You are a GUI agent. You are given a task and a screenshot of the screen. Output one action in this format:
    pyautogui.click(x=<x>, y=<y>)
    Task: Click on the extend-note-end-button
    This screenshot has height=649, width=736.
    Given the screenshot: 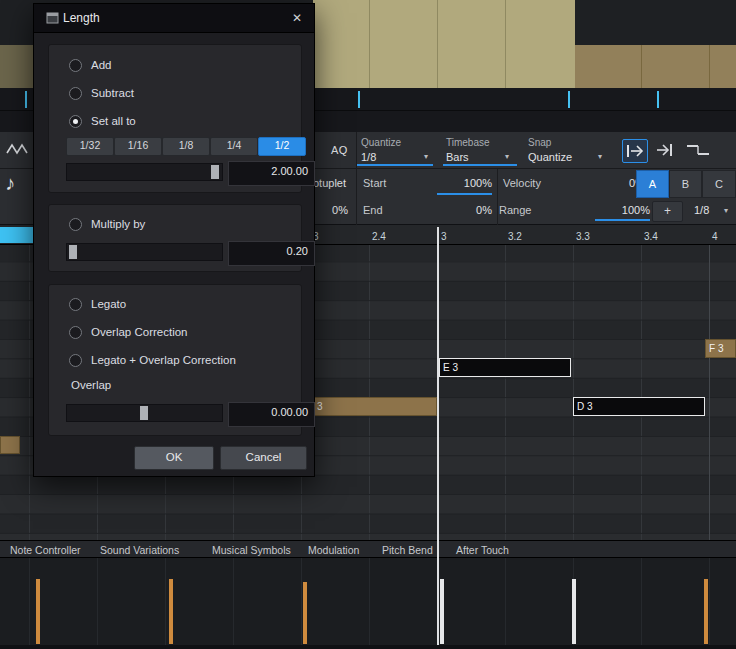 What is the action you would take?
    pyautogui.click(x=635, y=151)
    